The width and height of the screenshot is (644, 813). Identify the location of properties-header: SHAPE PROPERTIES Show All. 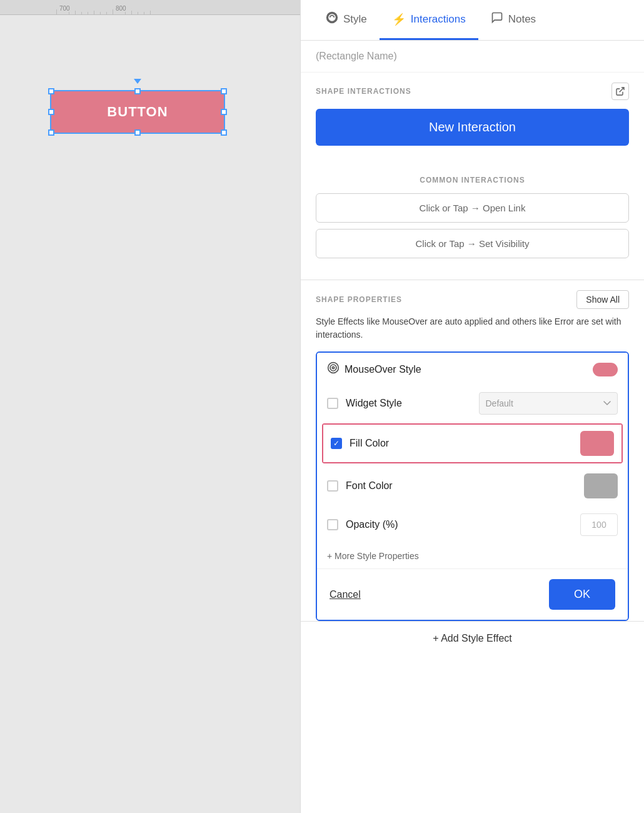
(473, 300).